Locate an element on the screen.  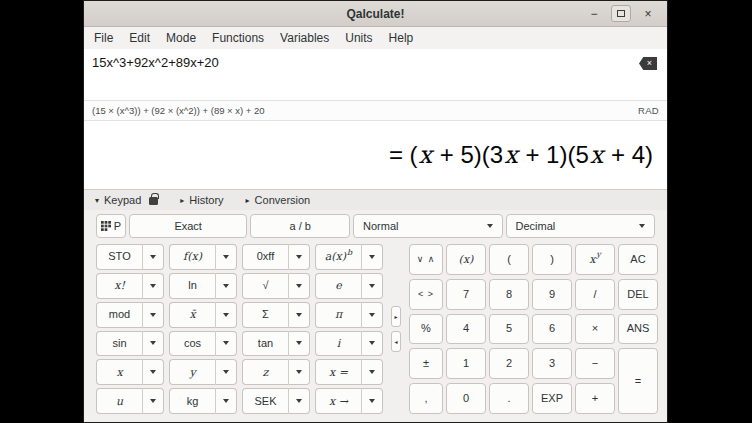
key-sin-menu is located at coordinates (153, 344).